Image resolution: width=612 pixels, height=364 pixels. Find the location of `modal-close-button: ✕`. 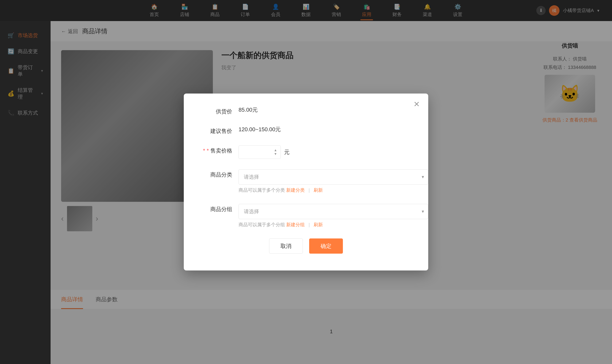

modal-close-button: ✕ is located at coordinates (417, 104).